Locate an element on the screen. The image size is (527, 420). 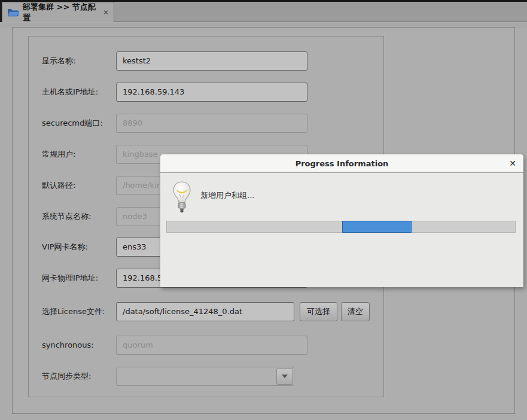
node-sync-type-label: 节点同步类型: is located at coordinates (66, 376).